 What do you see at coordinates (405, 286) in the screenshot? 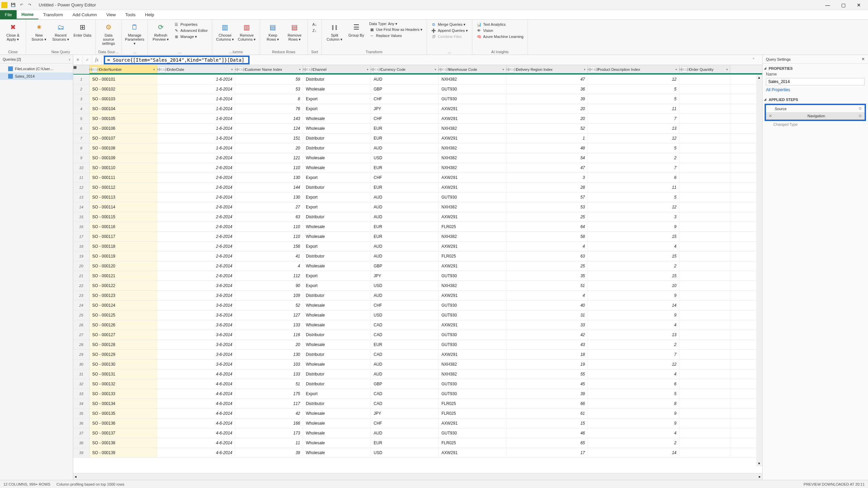
I see `cell: USD` at bounding box center [405, 286].